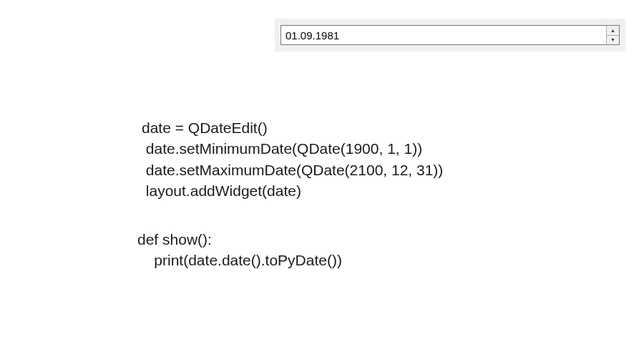 This screenshot has height=362, width=644. What do you see at coordinates (282, 149) in the screenshot?
I see `code-line: date.setMinimumDate(QDate(1900, 1, 1))` at bounding box center [282, 149].